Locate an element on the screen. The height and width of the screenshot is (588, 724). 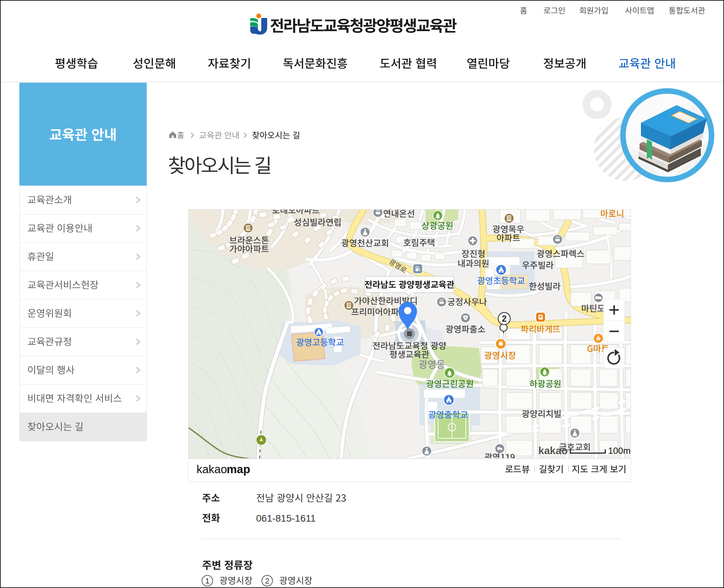
svg-text: 1 is located at coordinates (207, 581).